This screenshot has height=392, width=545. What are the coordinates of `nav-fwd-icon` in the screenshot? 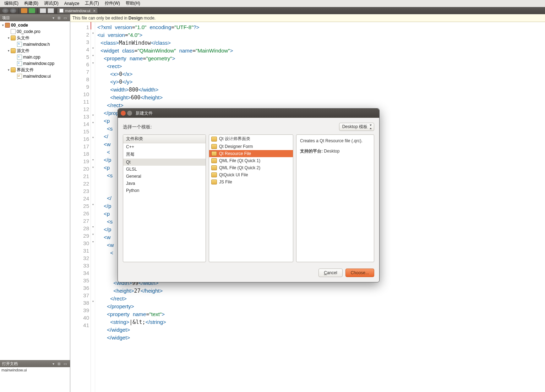 It's located at (13, 11).